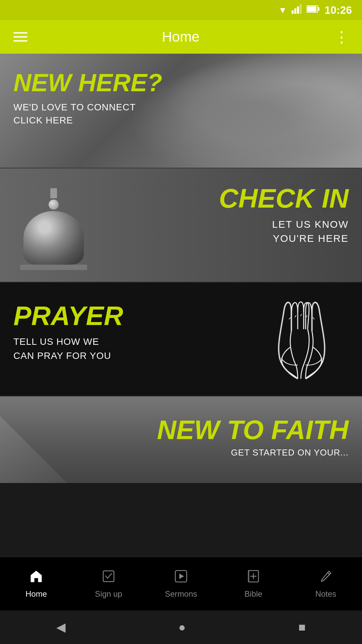 The height and width of the screenshot is (644, 362). I want to click on faith-text: NEW TO FAITH GET STARTED ON YOUR..., so click(181, 427).